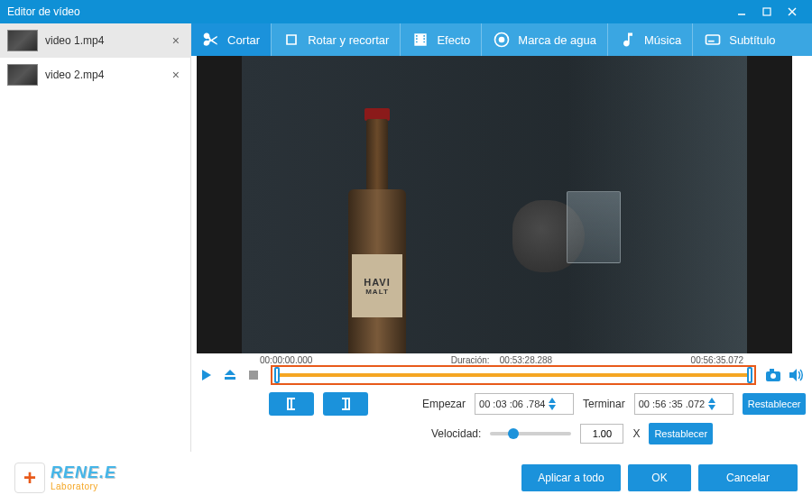 This screenshot has height=504, width=812. What do you see at coordinates (524, 404) in the screenshot?
I see `start-time-input: 00 :03 :06 .784` at bounding box center [524, 404].